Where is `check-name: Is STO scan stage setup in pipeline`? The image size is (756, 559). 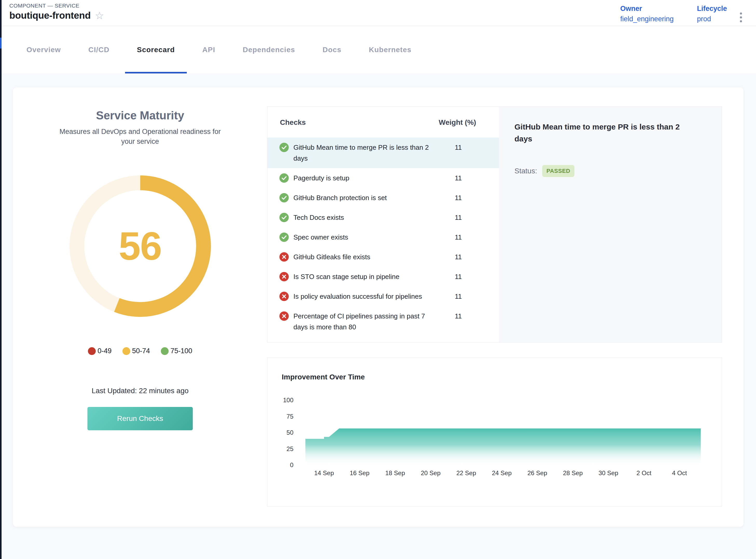 check-name: Is STO scan stage setup in pipeline is located at coordinates (366, 277).